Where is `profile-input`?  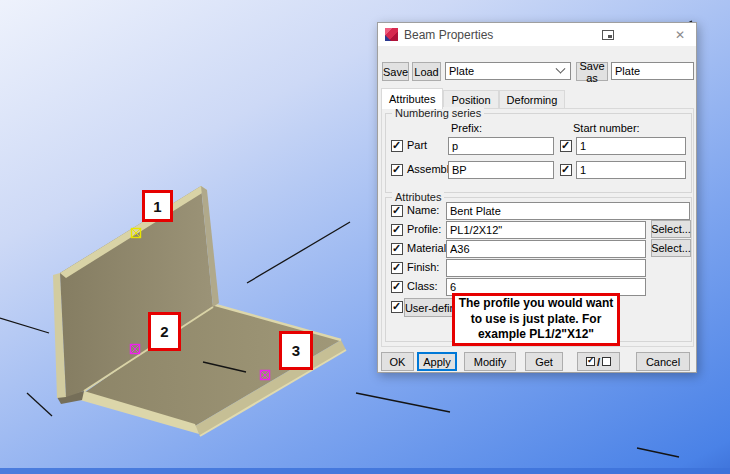
profile-input is located at coordinates (546, 230).